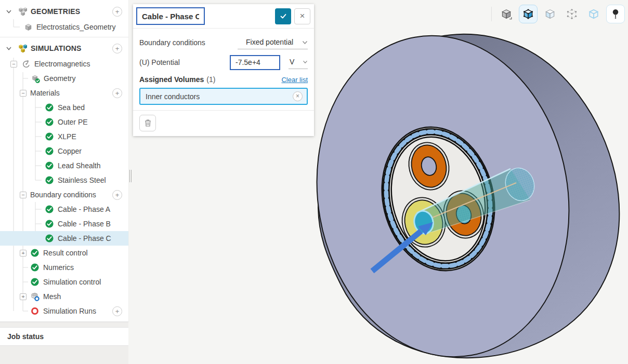  Describe the element at coordinates (26, 64) in the screenshot. I see `gauge-icon` at that location.